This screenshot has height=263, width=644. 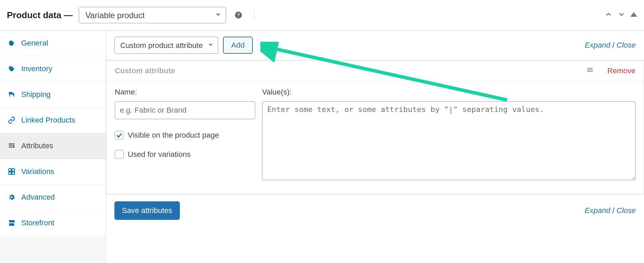 What do you see at coordinates (12, 120) in the screenshot?
I see `link-icon` at bounding box center [12, 120].